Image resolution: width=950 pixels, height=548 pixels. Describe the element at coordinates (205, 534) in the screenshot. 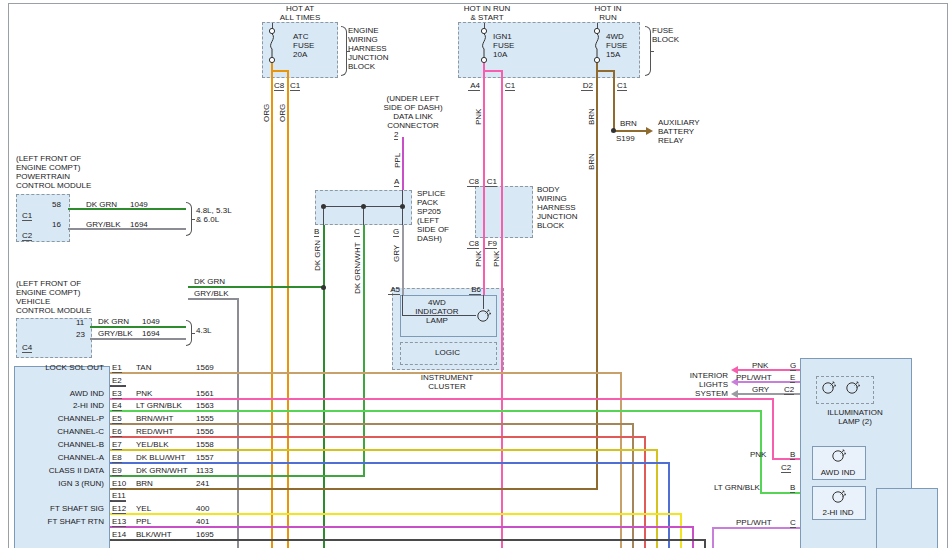

I see `circuit-number-label: 1695` at that location.